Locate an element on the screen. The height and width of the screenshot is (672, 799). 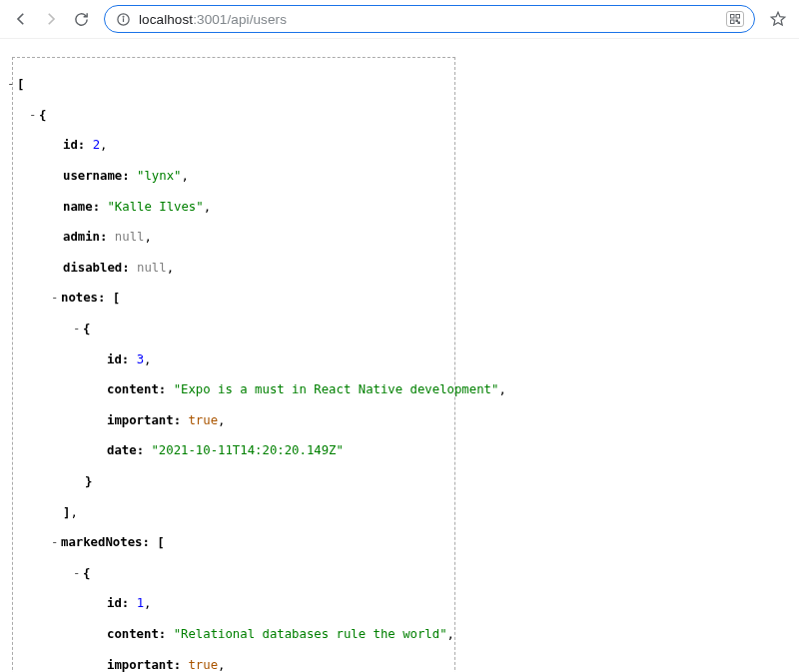
bookmark-star-icon is located at coordinates (778, 19).